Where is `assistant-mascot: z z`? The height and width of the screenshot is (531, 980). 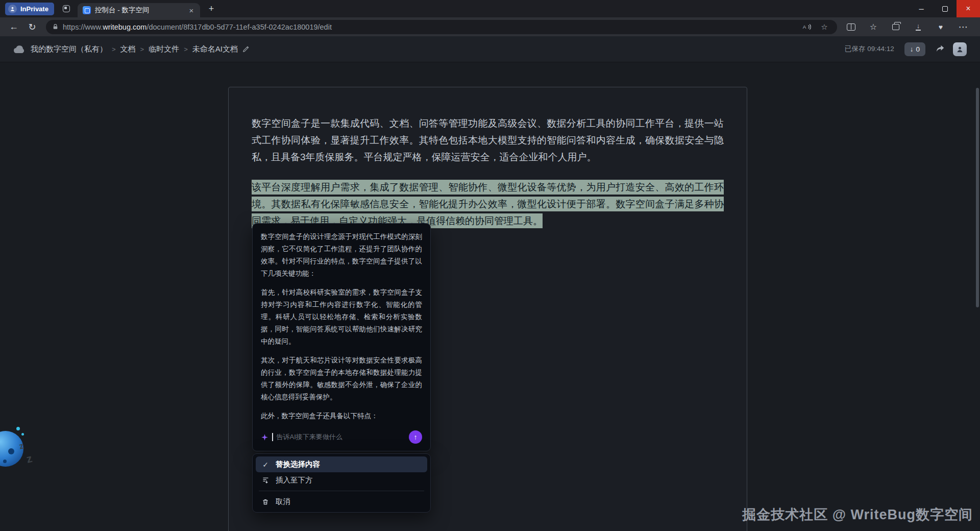
assistant-mascot: z z is located at coordinates (27, 453).